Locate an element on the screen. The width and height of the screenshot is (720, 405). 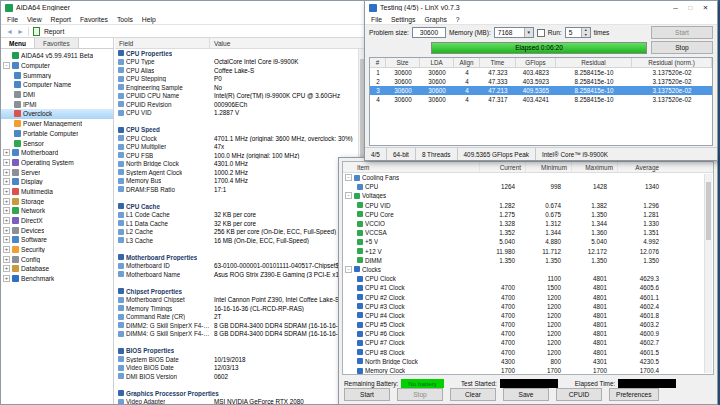
property-row: L2 Cache256 KB per core (On-Die, ECC, Fu… is located at coordinates (236, 232).